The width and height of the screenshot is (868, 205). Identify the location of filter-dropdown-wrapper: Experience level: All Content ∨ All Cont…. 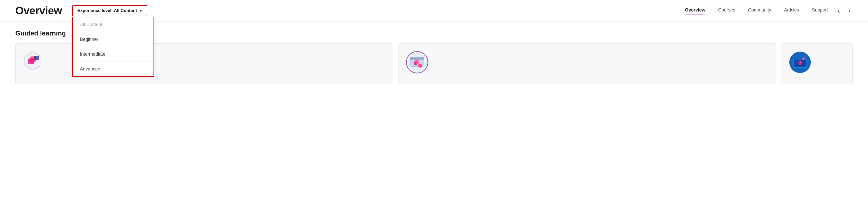
(110, 11).